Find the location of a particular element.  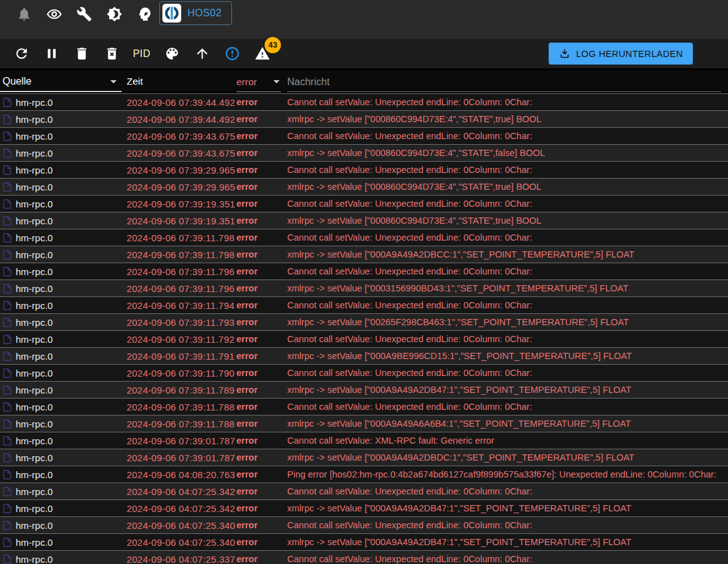

source-filter-label: Quelle is located at coordinates (17, 81).